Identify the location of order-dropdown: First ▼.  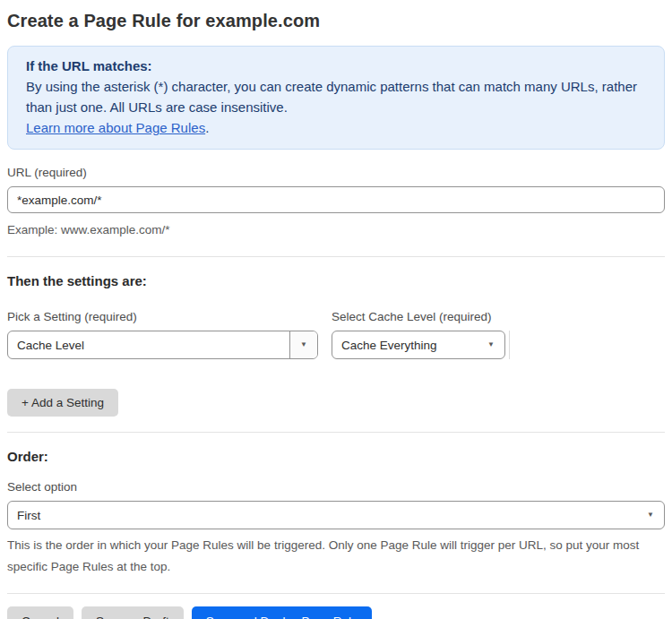
(336, 515).